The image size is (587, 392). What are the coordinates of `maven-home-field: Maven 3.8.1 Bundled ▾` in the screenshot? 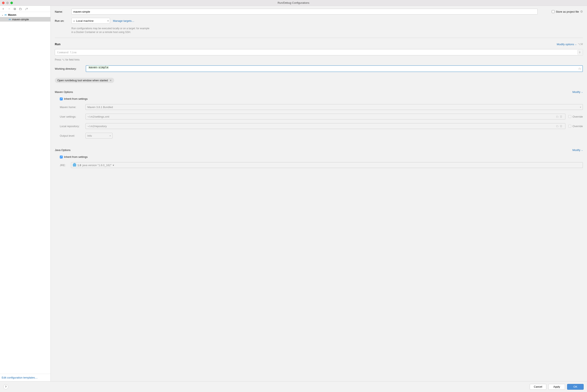 It's located at (334, 107).